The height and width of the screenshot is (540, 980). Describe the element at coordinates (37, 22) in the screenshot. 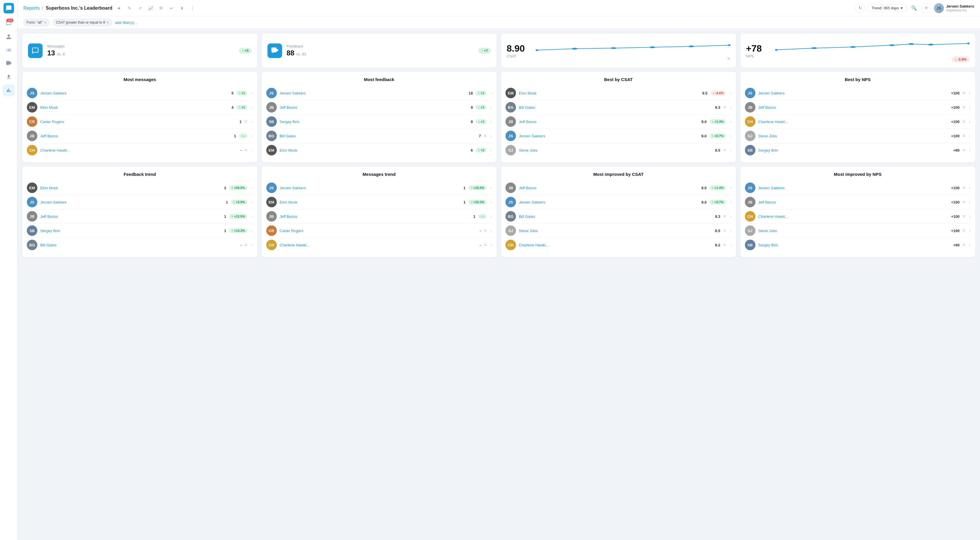

I see `filter-chip-form: Form: "all" ×` at that location.